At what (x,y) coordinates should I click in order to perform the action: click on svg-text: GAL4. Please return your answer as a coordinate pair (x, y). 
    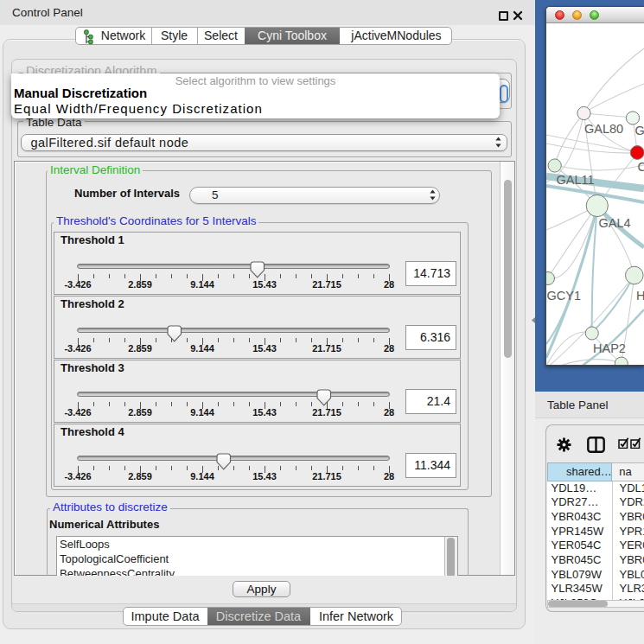
    Looking at the image, I should click on (615, 222).